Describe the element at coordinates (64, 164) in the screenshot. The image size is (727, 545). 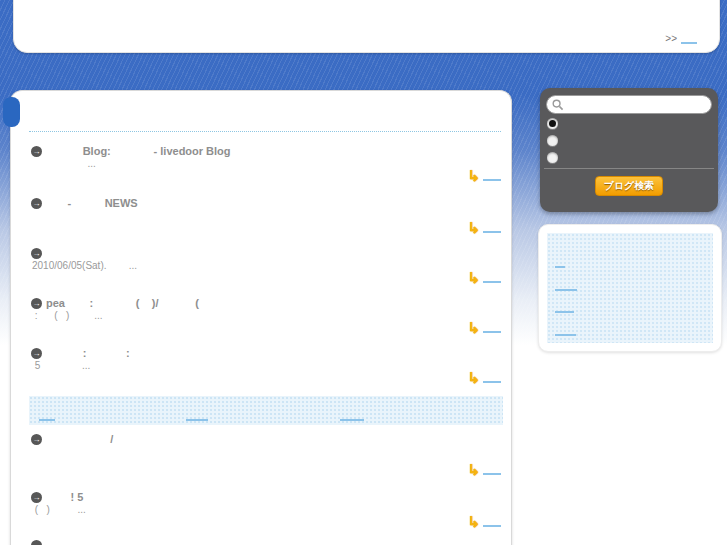
I see `result-snippet: ...` at that location.